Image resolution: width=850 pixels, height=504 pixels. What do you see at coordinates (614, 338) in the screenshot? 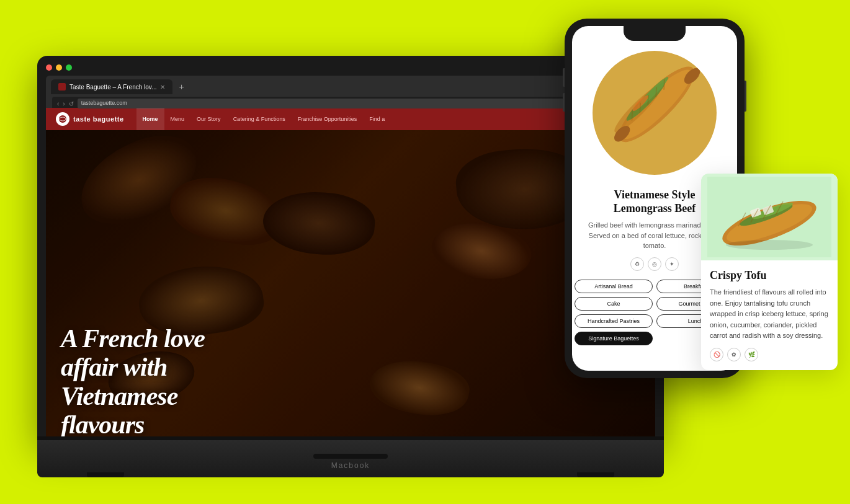
I see `category-signature-baguettes: Signature Baguettes` at bounding box center [614, 338].